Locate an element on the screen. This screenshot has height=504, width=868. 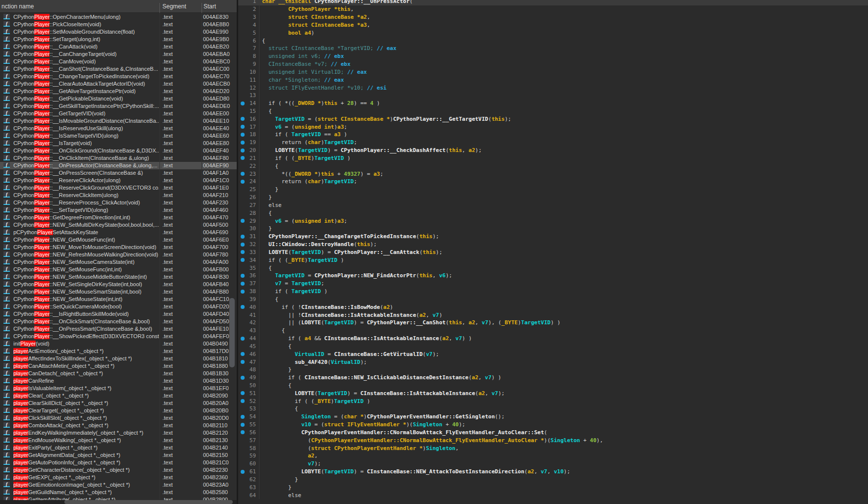
code-line: 20 LOBYTE(TargetVID) = CPythonPlayer::__… is located at coordinates (553, 151).